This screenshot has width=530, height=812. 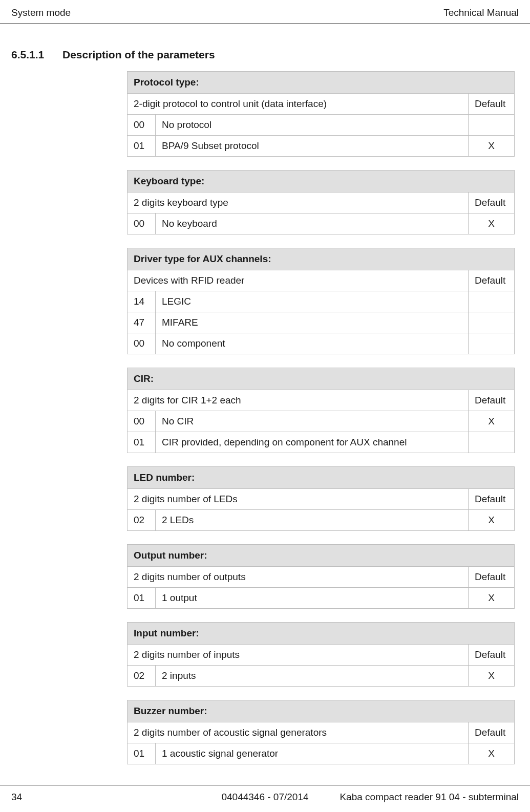 I want to click on param-table-title: Buzzer number:, so click(x=321, y=712).